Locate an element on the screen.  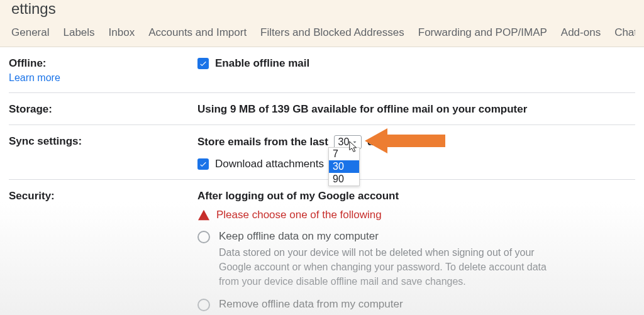
warning-icon is located at coordinates (204, 215).